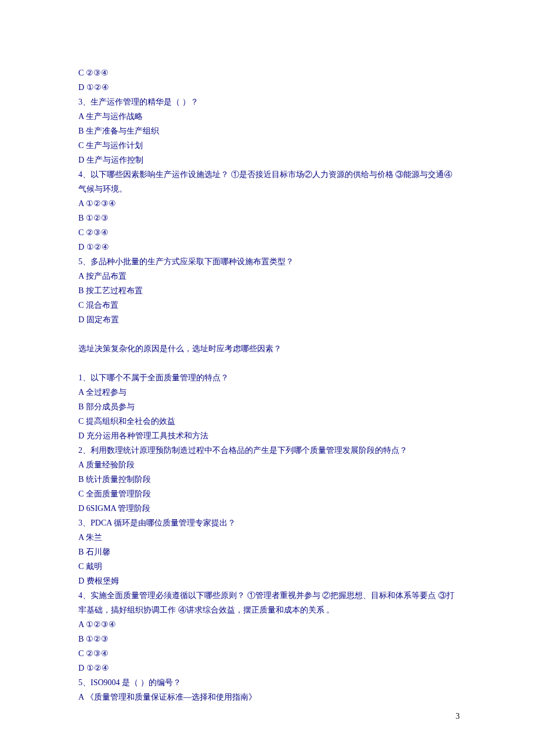 This screenshot has height=756, width=534. I want to click on option-line: A 《质量管理和质量保证标准—选择和使用指南》, so click(267, 697).